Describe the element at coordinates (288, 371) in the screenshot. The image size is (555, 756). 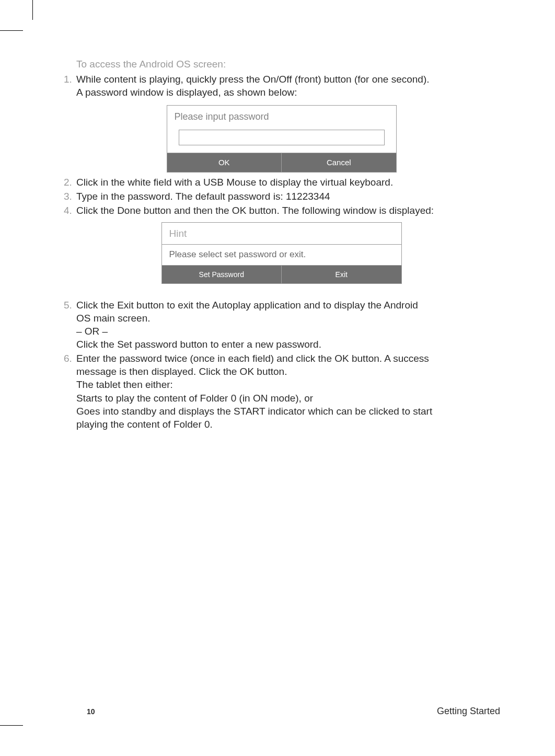
I see `step-text: message is then displayed. Click the OK …` at that location.